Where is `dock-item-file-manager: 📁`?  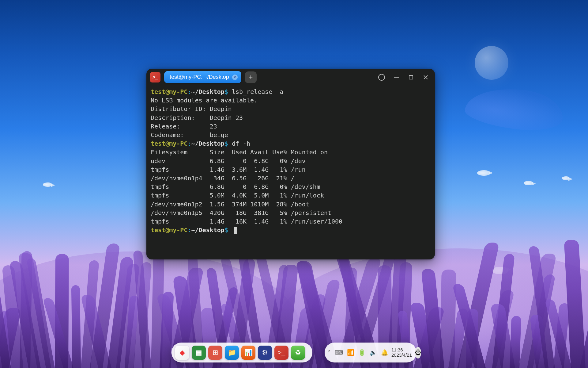
dock-item-file-manager: 📁 is located at coordinates (232, 353).